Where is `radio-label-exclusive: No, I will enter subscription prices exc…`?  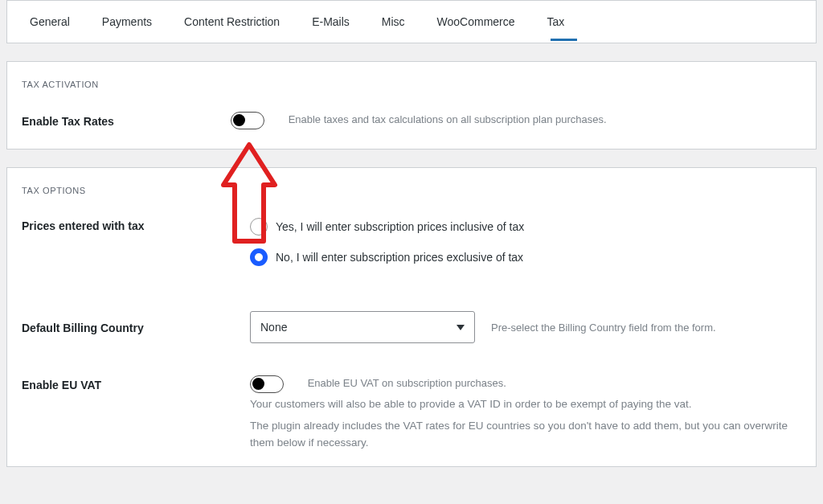
radio-label-exclusive: No, I will enter subscription prices exc… is located at coordinates (399, 257).